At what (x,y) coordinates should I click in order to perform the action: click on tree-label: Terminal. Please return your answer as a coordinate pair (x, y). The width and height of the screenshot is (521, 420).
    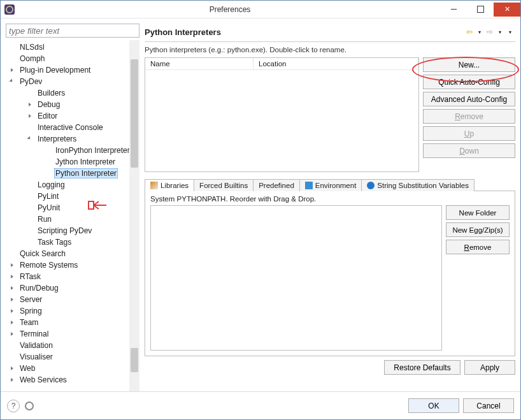
    Looking at the image, I should click on (34, 334).